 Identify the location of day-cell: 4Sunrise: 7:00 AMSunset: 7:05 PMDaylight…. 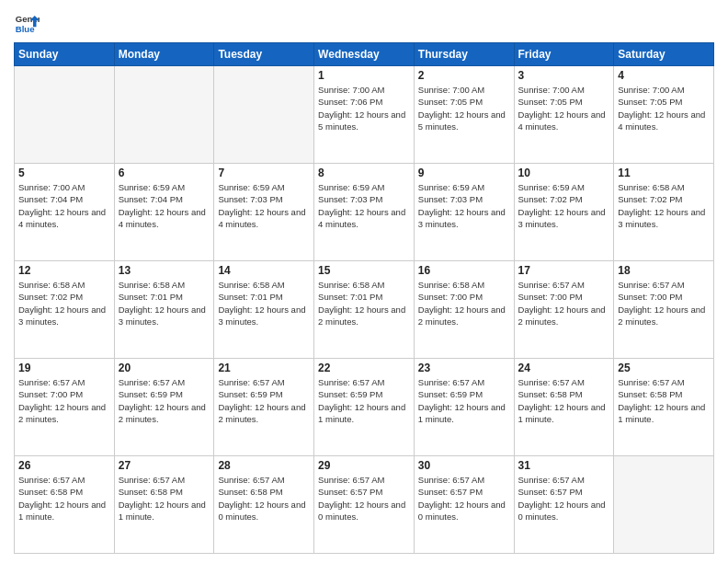
(664, 115).